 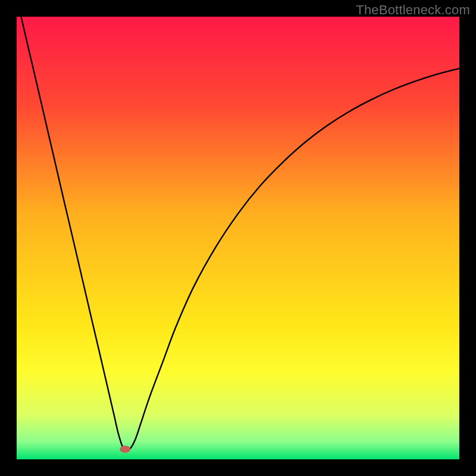 What do you see at coordinates (125, 449) in the screenshot?
I see `minimum-marker` at bounding box center [125, 449].